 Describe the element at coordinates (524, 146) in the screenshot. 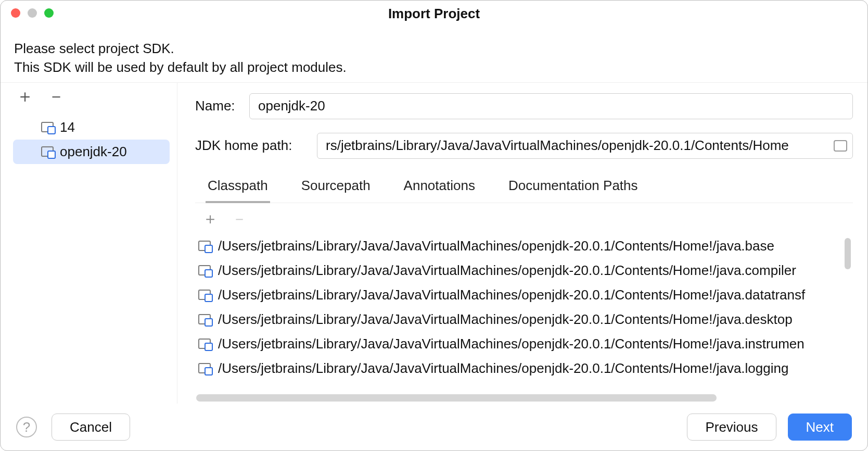

I see `path-row: JDK home path: rs/jetbrains/Library/Java…` at that location.